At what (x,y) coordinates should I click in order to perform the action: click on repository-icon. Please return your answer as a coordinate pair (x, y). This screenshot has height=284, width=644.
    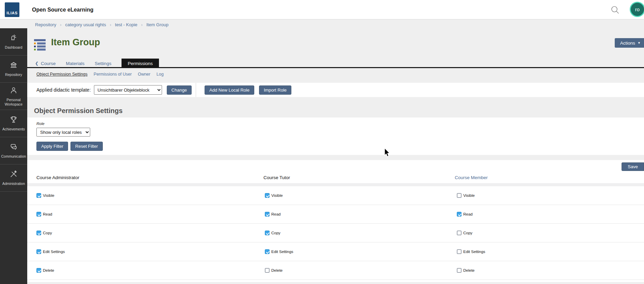
    Looking at the image, I should click on (14, 67).